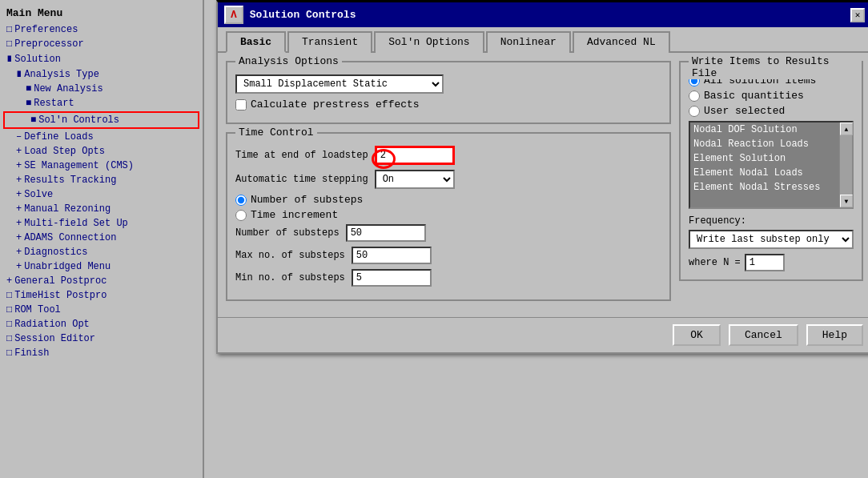  I want to click on sidebar-item-session-editor: □ Session Editor, so click(101, 339).